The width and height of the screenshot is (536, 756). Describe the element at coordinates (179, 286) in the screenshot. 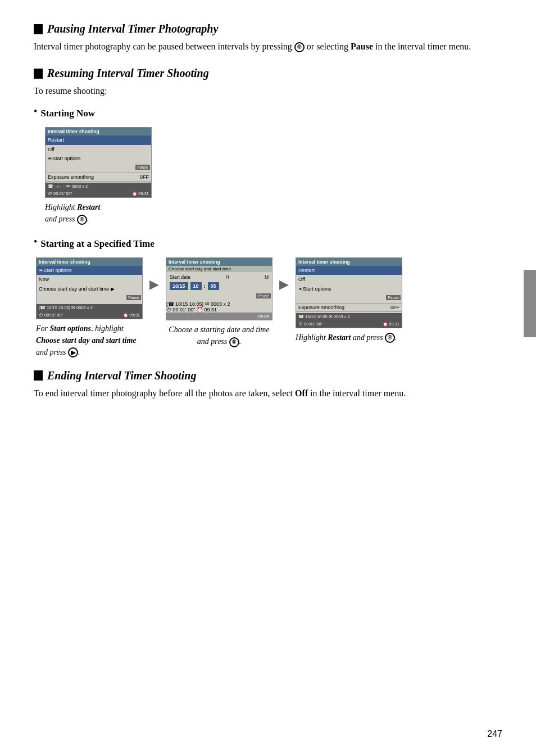

I see `date-val: 10/15` at that location.